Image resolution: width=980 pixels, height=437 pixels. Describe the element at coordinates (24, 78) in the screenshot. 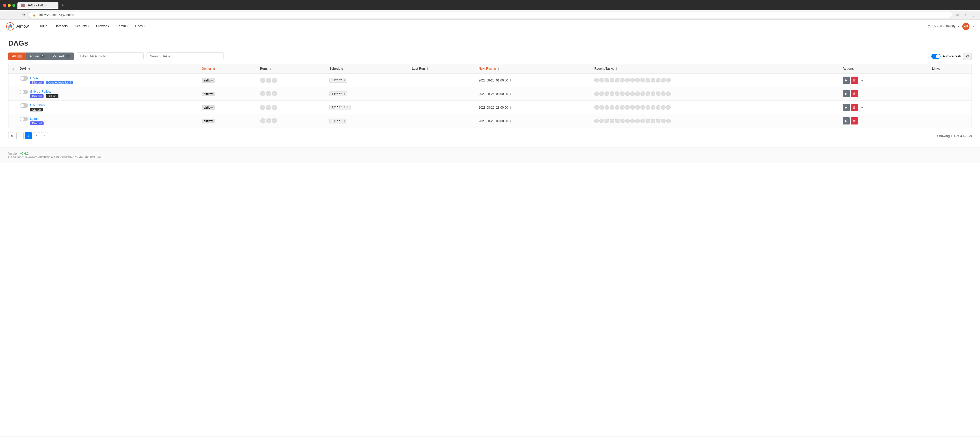

I see `dag-toggle-ga4` at that location.